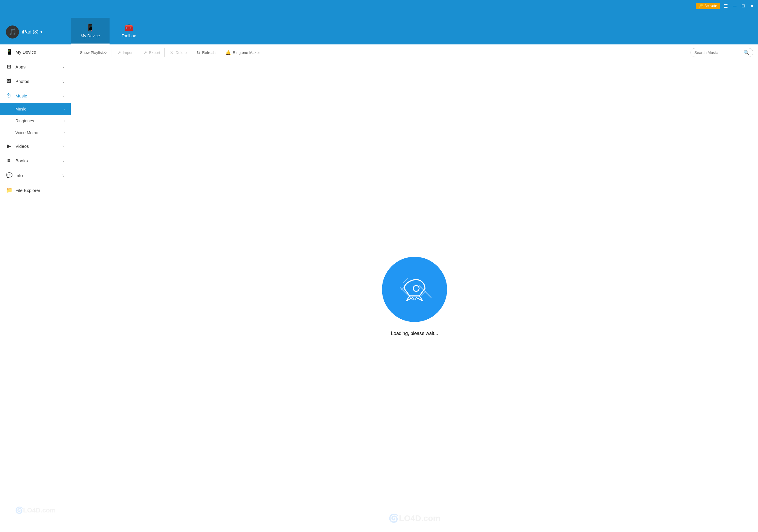 Image resolution: width=758 pixels, height=532 pixels. What do you see at coordinates (36, 155) in the screenshot?
I see `sidebar: 📱 My Device ⊞ Apps ∨ 🖼 Photos ∨ ⏱ Music …` at bounding box center [36, 155].